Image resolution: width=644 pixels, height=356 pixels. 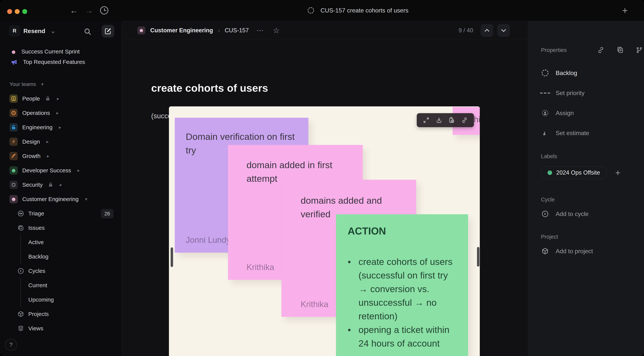 What do you see at coordinates (60, 127) in the screenshot?
I see `sidebar-team-engineering: Engineering ▸` at bounding box center [60, 127].